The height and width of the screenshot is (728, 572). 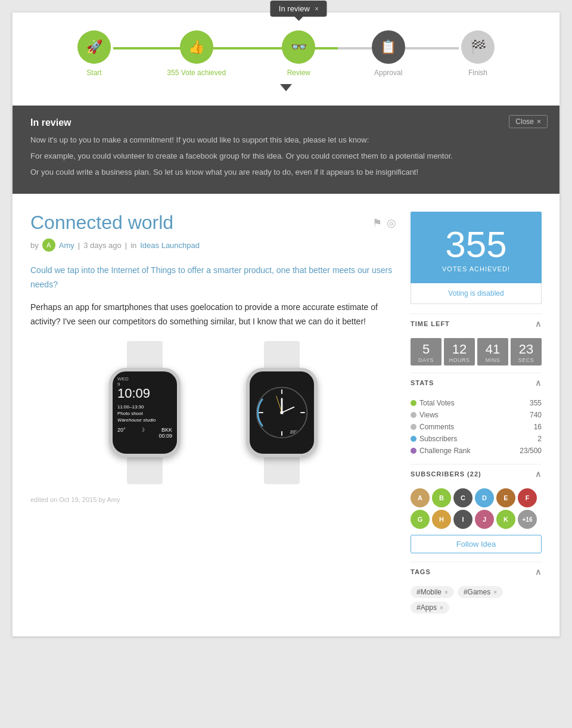 I want to click on watch-1-day: 9, so click(x=145, y=384).